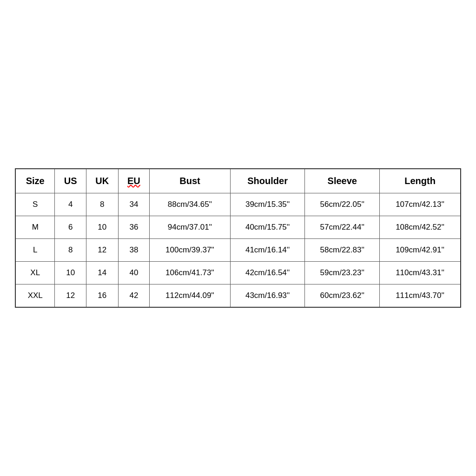 This screenshot has height=476, width=476. I want to click on cell-shoulder: 42cm/16.54'', so click(268, 273).